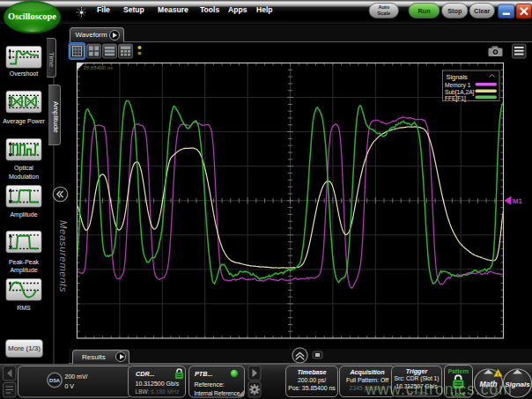  Describe the element at coordinates (210, 384) in the screenshot. I see `svg-text: Reference:` at that location.